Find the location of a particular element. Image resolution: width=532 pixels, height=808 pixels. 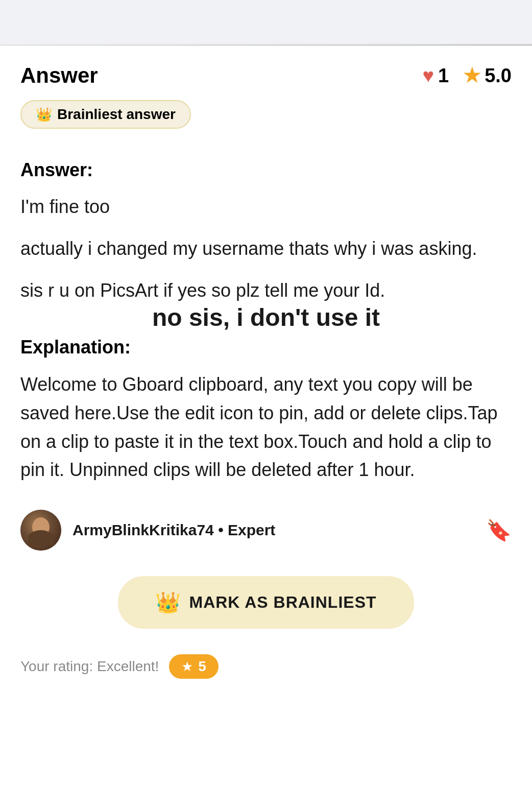

username: ArmyBlinkKritika74 • Expert is located at coordinates (174, 530).